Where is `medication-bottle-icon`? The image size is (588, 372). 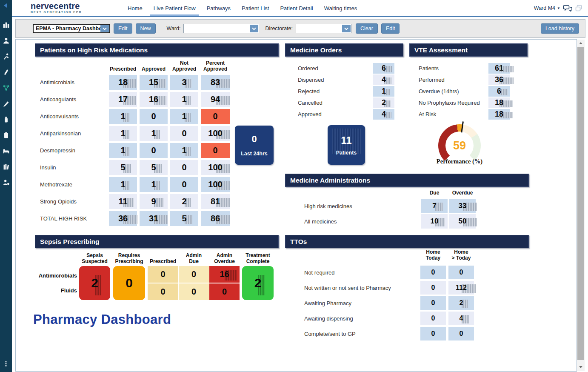 medication-bottle-icon is located at coordinates (6, 119).